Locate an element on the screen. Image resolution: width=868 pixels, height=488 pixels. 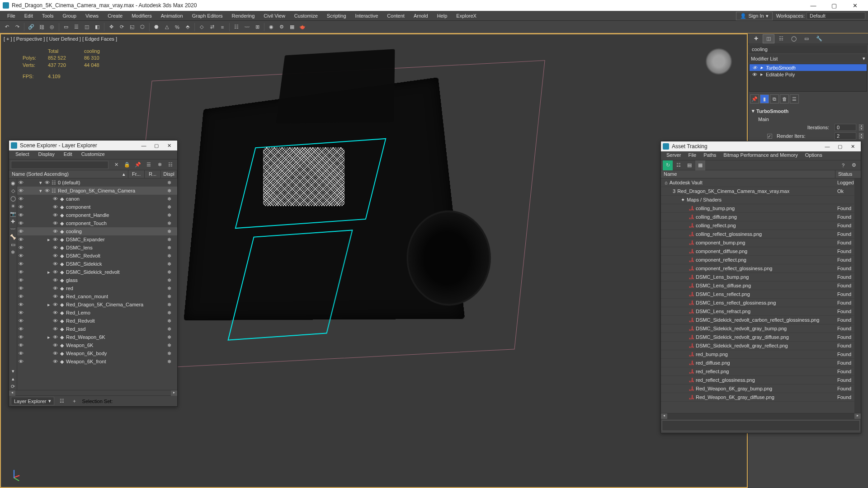
tree-item: 👁▸👁◆DSMC_Expander❄ is located at coordinates (97, 239).